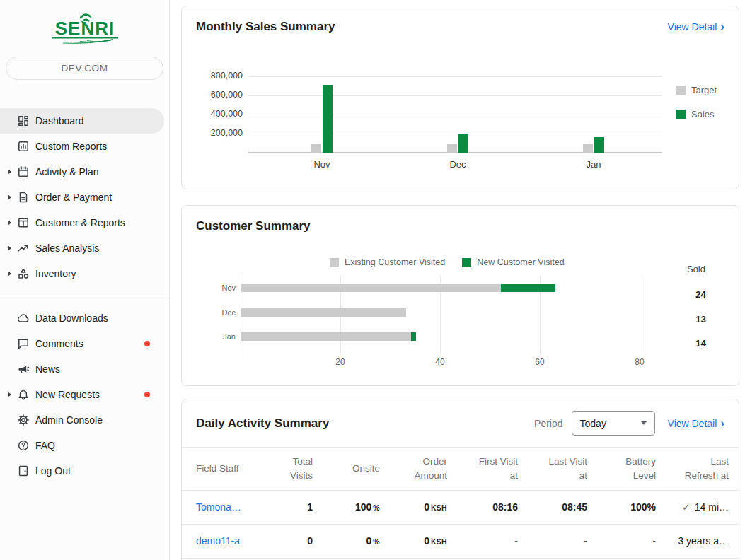 Image resolution: width=745 pixels, height=560 pixels. What do you see at coordinates (588, 148) in the screenshot?
I see `bar-target-jan` at bounding box center [588, 148].